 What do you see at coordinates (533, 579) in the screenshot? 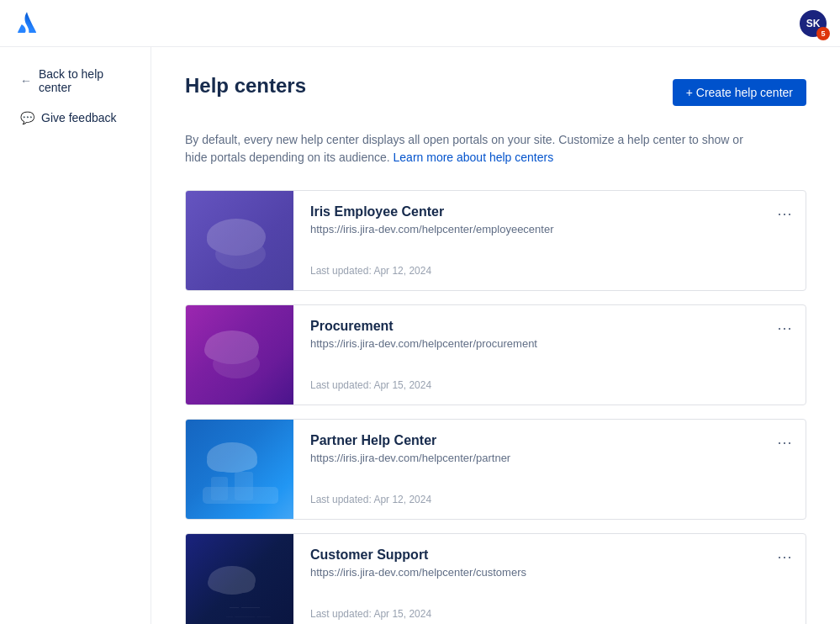
I see `card-body: Customer Support https://iris.jira-dev.c…` at bounding box center [533, 579].